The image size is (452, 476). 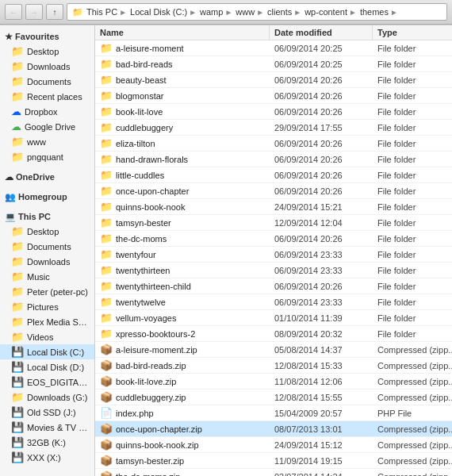 What do you see at coordinates (274, 64) in the screenshot?
I see `table-row: 📁 bad-bird-reads 06/09/2014 20:25 File f…` at bounding box center [274, 64].